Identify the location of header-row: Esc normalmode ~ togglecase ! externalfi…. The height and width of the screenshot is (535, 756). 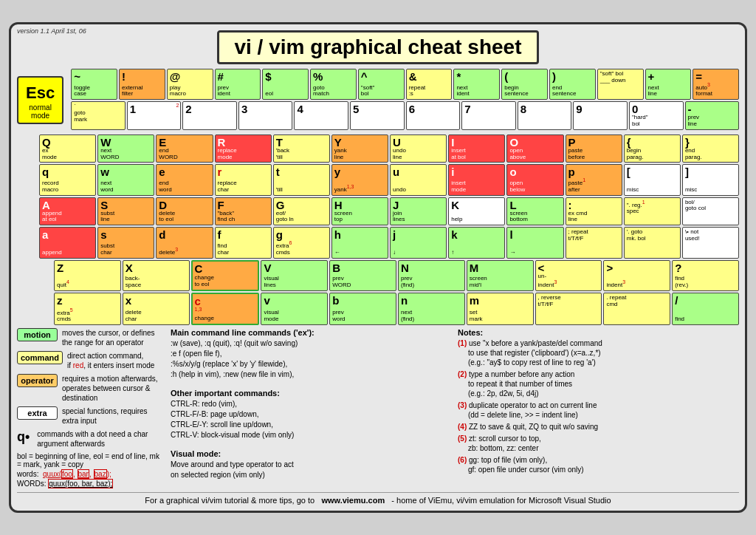
(378, 100).